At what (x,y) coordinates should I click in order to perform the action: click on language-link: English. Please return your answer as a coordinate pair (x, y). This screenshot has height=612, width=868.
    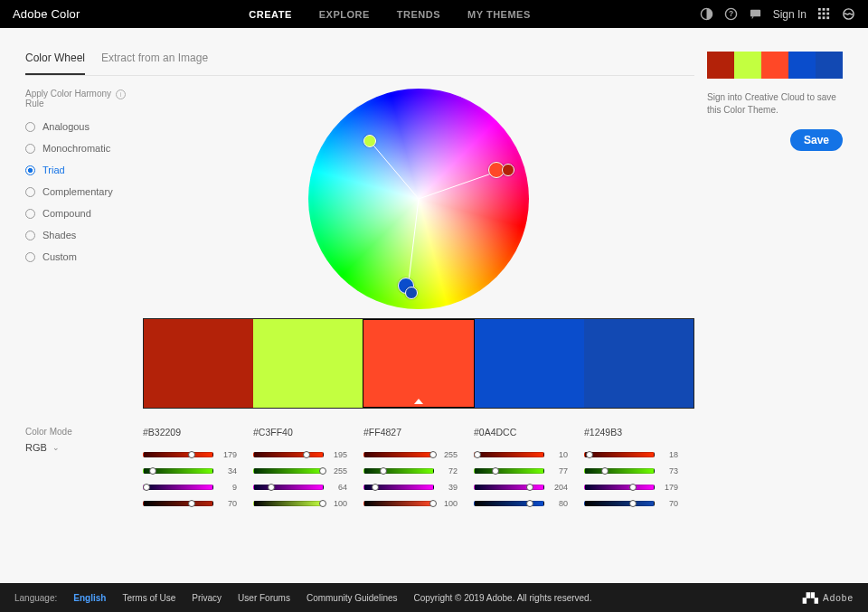
    Looking at the image, I should click on (90, 598).